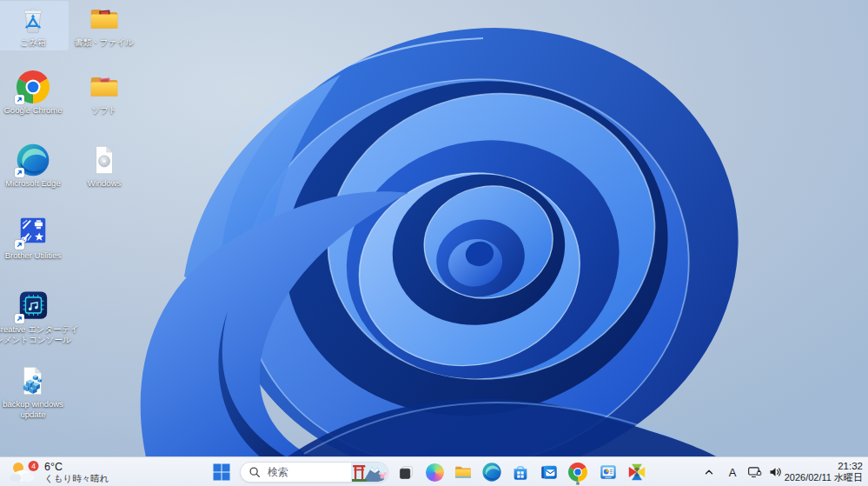 This screenshot has width=868, height=486. I want to click on icon-label: 書類・ファイル, so click(104, 43).